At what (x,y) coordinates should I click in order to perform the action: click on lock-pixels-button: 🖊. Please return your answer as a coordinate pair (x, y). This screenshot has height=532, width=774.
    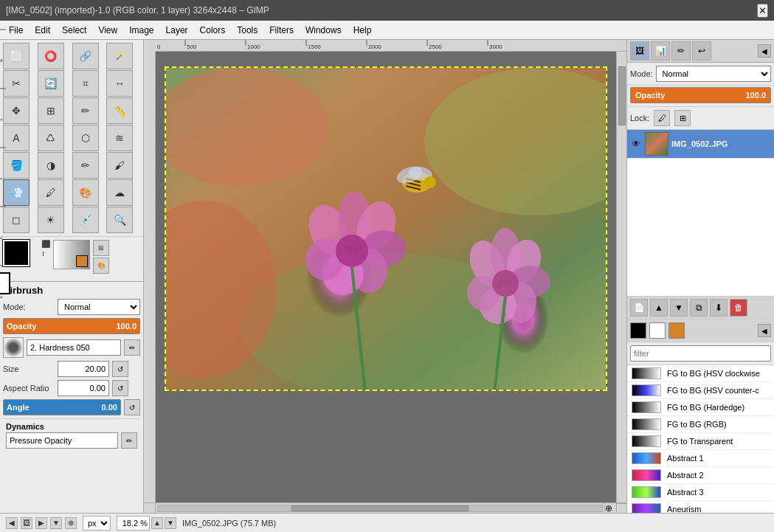
    Looking at the image, I should click on (662, 118).